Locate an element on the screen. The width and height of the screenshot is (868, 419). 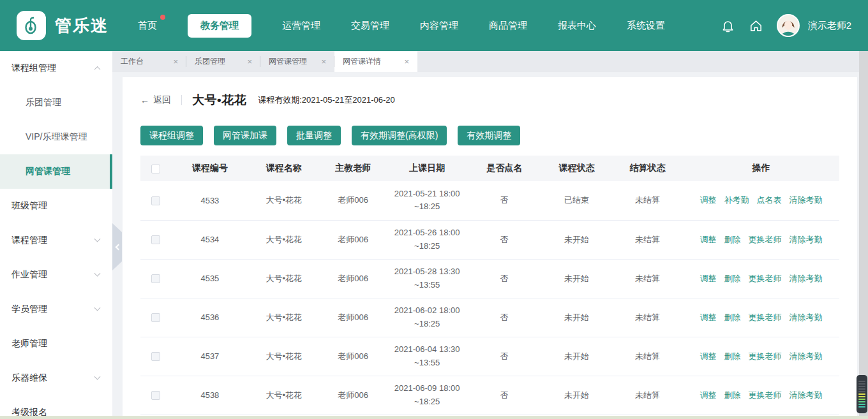
col-rollcall: 是否点名 is located at coordinates (504, 168).